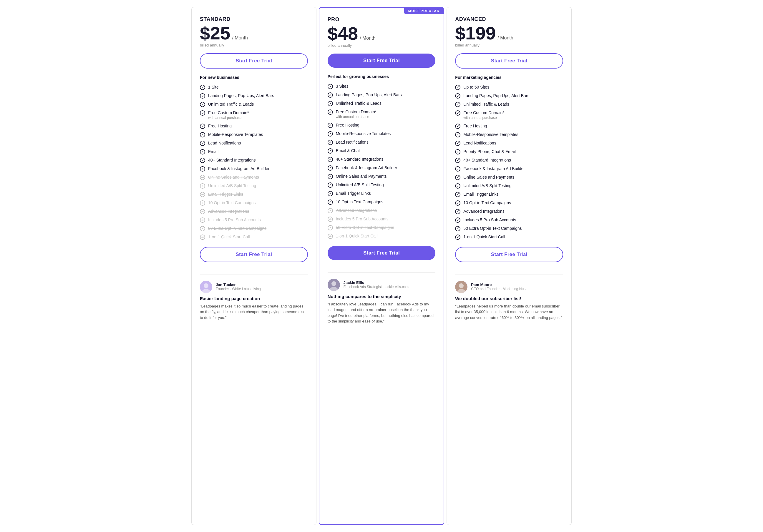 This screenshot has width=763, height=532. What do you see at coordinates (254, 186) in the screenshot?
I see `feature-item: Unlimited A/B Split Testing` at bounding box center [254, 186].